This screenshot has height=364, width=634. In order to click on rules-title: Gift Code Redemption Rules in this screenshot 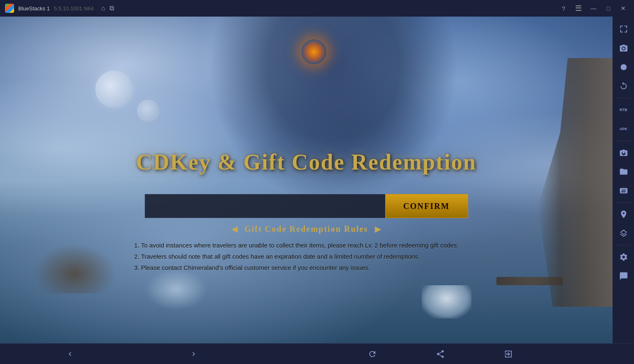, I will do `click(306, 229)`.